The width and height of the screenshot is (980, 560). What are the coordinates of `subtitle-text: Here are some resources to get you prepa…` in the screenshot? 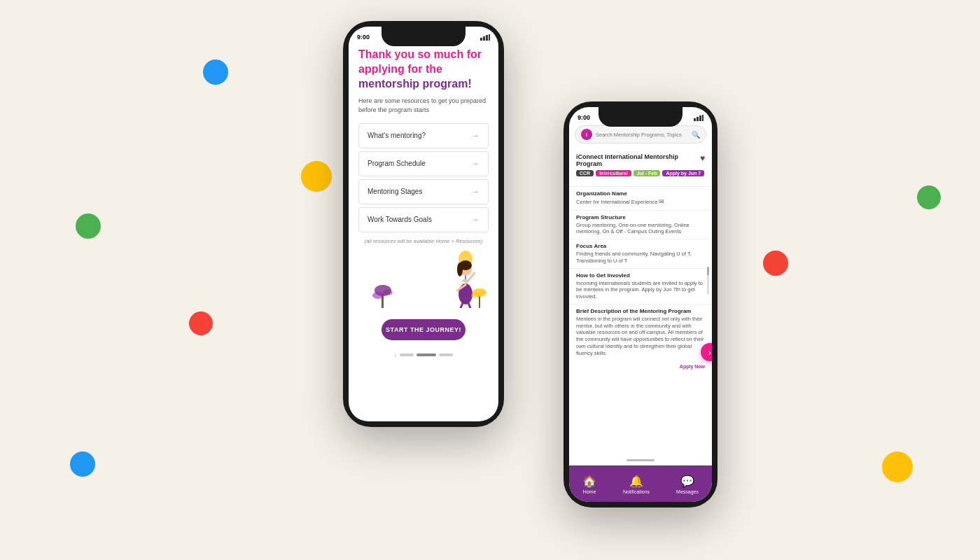 It's located at (424, 105).